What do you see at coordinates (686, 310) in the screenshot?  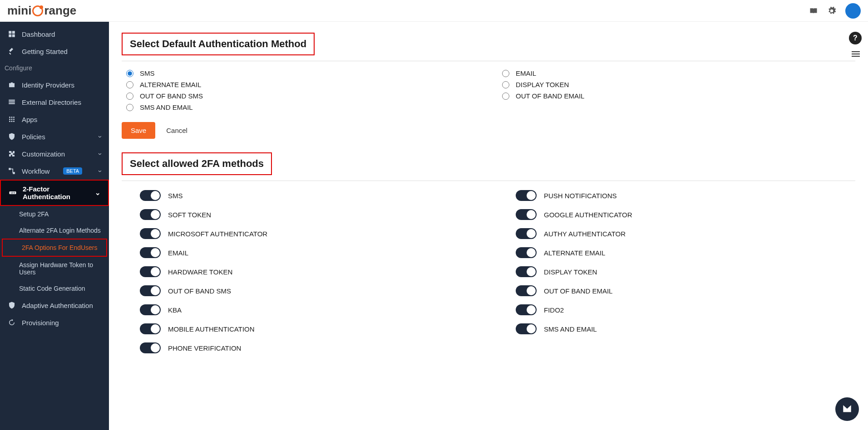 I see `toggle-option: FIDO2` at bounding box center [686, 310].